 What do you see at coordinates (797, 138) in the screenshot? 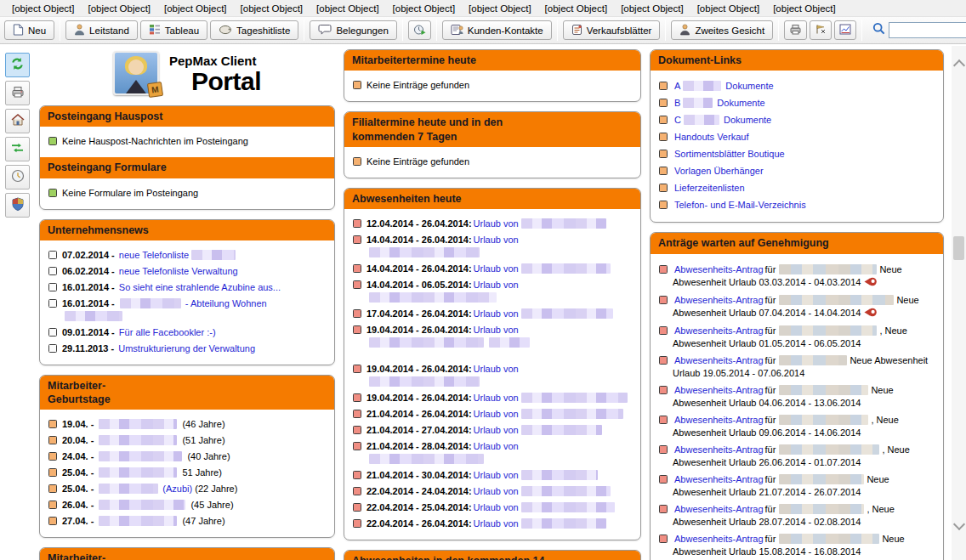
I see `doc-link-item: Handouts Verkauf` at bounding box center [797, 138].